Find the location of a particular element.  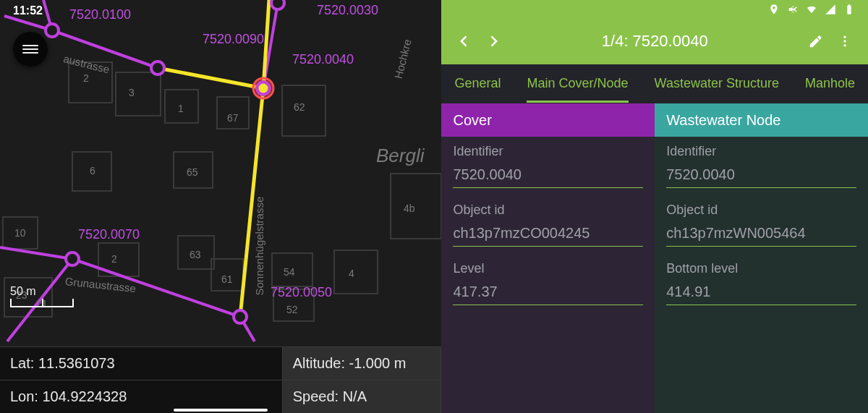

wifi-icon is located at coordinates (812, 9).